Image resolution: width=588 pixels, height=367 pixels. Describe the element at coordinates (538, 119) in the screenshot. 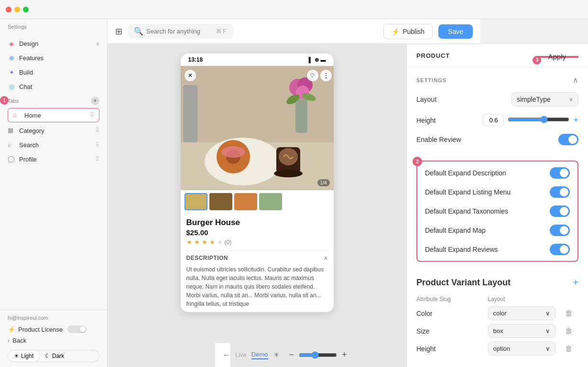

I see `height-slider` at that location.